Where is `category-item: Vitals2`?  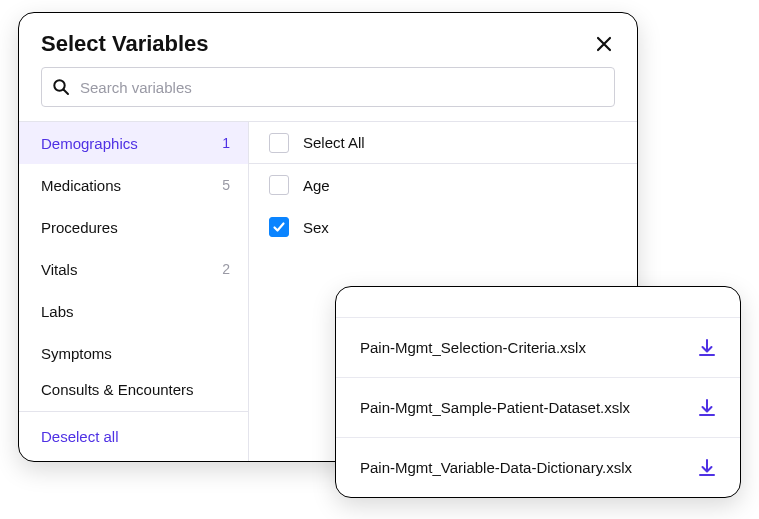 category-item: Vitals2 is located at coordinates (134, 269).